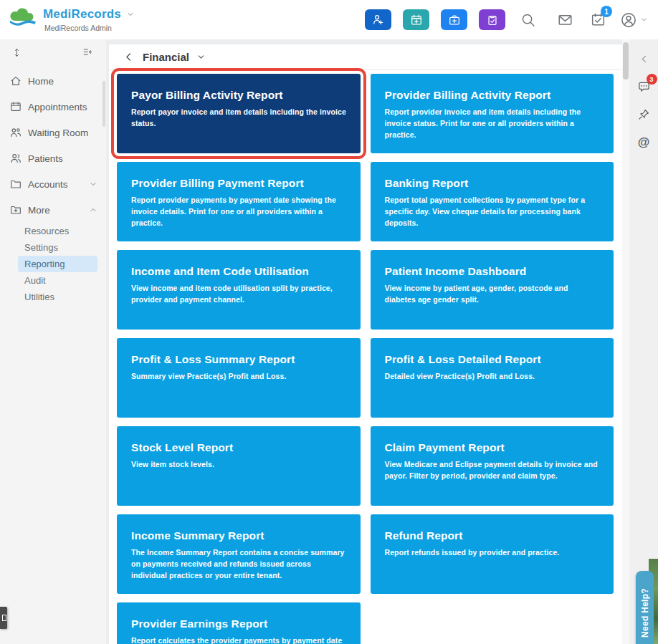  What do you see at coordinates (17, 53) in the screenshot?
I see `resize-handle-button` at bounding box center [17, 53].